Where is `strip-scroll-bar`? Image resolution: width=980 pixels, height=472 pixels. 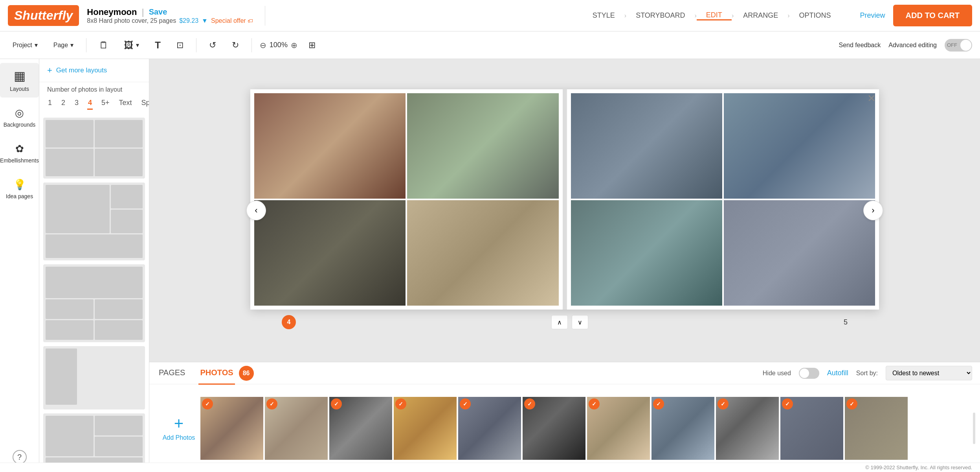
strip-scroll-bar is located at coordinates (974, 428).